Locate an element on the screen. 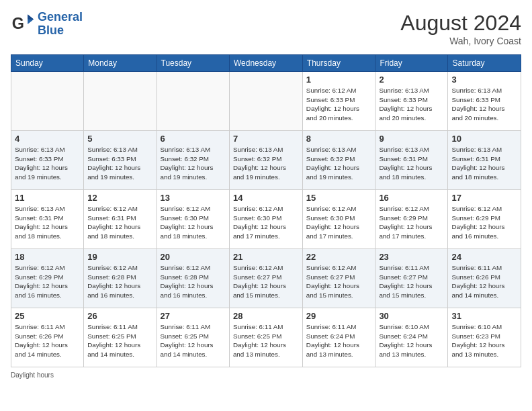 This screenshot has height=411, width=532. logo: G General Blue is located at coordinates (47, 24).